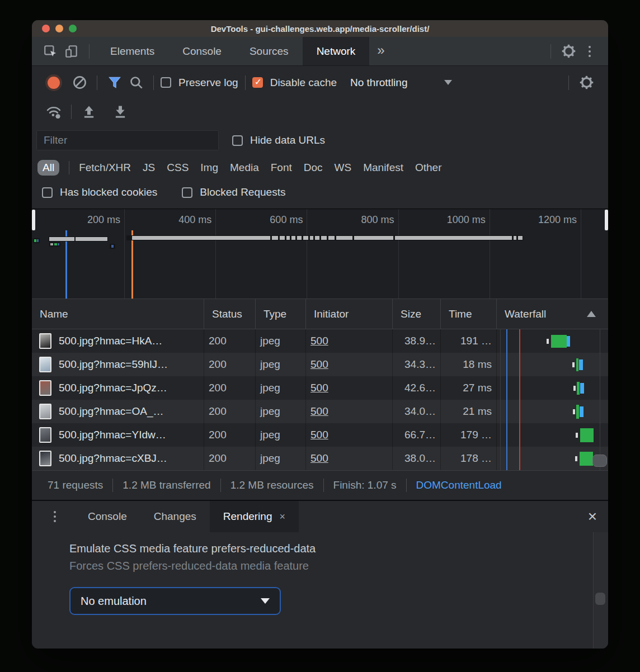  Describe the element at coordinates (417, 388) in the screenshot. I see `size-cell: 42.6…` at that location.